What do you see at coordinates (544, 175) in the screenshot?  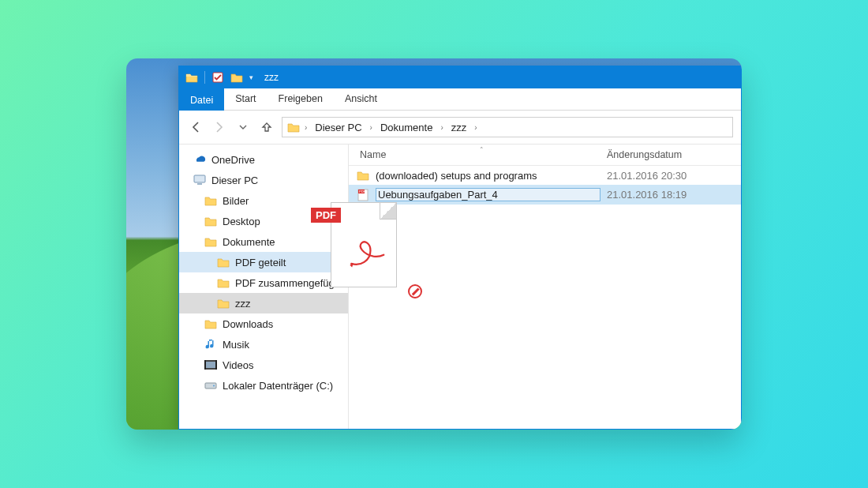 I see `file-row: (downloaded) setups and programs 21.01.2…` at bounding box center [544, 175].